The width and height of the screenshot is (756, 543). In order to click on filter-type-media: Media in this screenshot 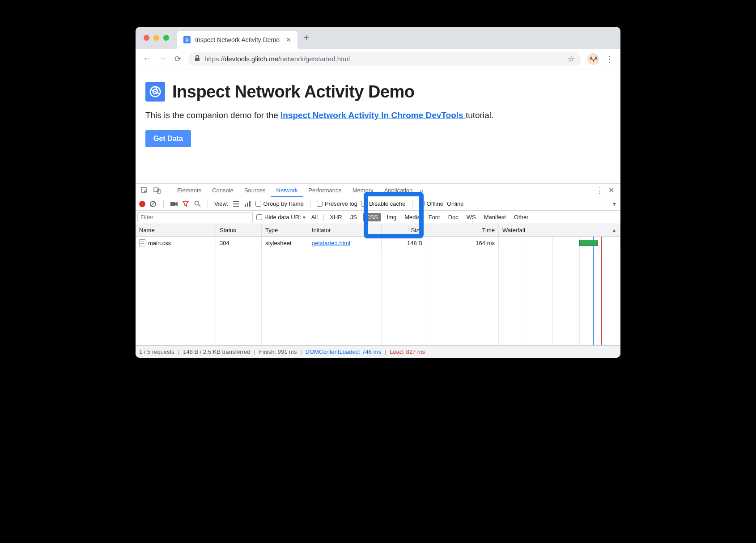, I will do `click(412, 217)`.